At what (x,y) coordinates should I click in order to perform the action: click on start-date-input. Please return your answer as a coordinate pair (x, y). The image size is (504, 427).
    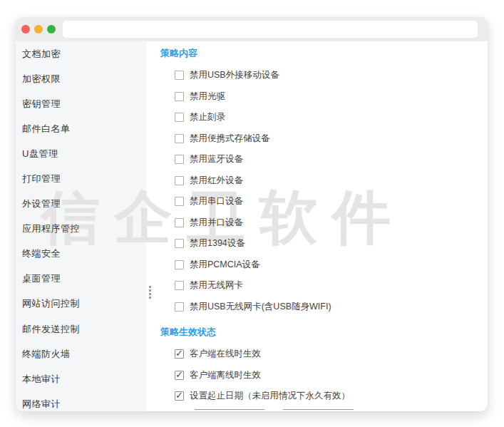
    Looking at the image, I should click on (230, 403).